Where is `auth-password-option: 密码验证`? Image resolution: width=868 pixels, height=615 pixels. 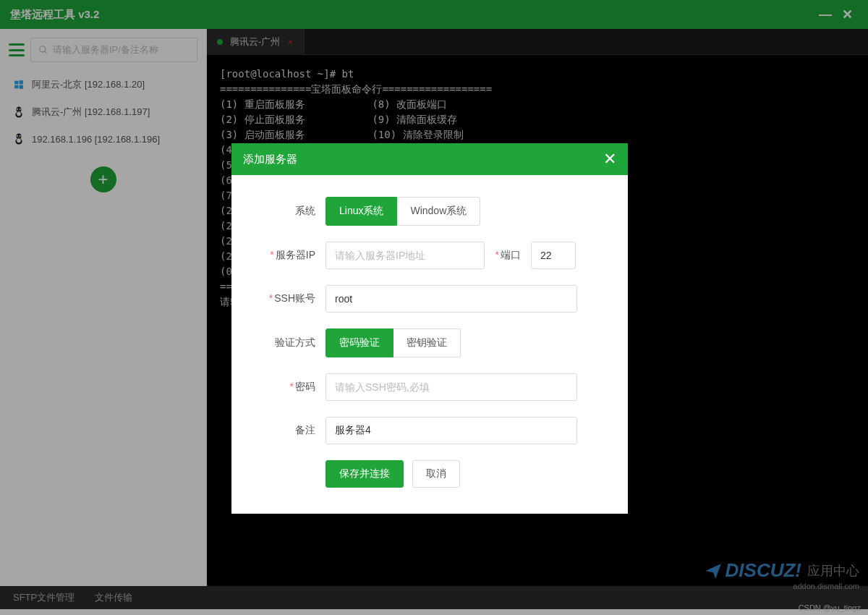
auth-password-option: 密码验证 is located at coordinates (359, 343).